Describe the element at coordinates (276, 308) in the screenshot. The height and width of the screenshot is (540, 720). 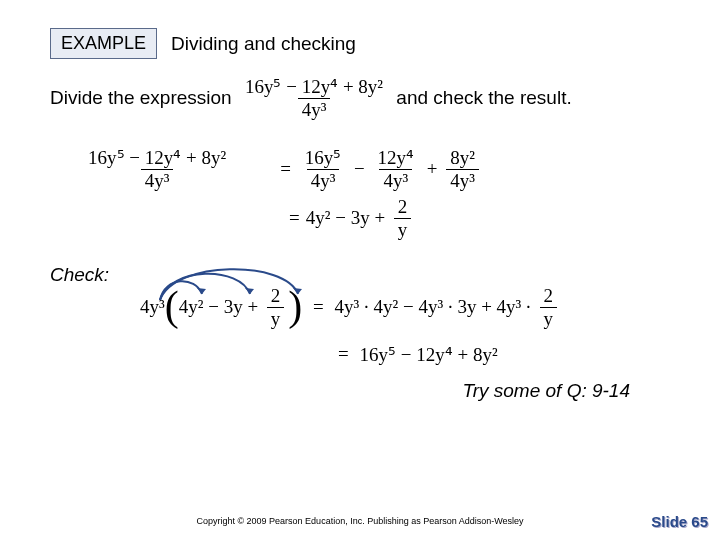
I see `ct3: 2 y` at that location.